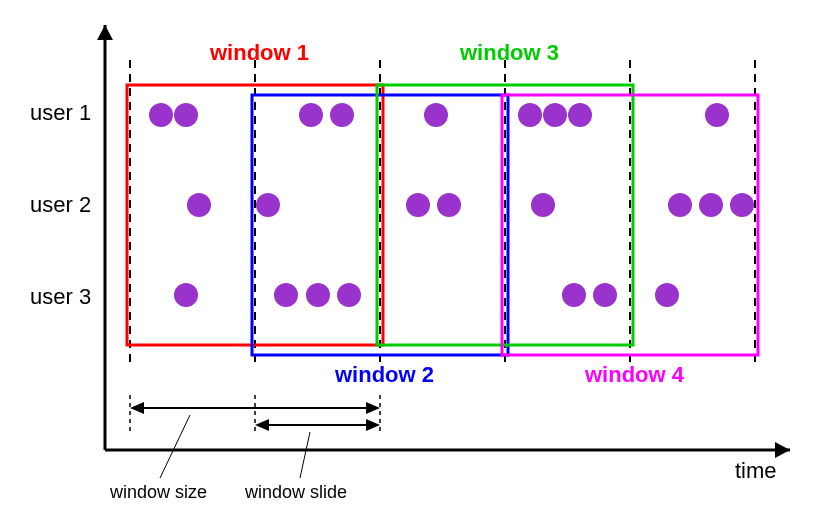 The width and height of the screenshot is (832, 520). Describe the element at coordinates (259, 52) in the screenshot. I see `window-1-label: window 1` at that location.